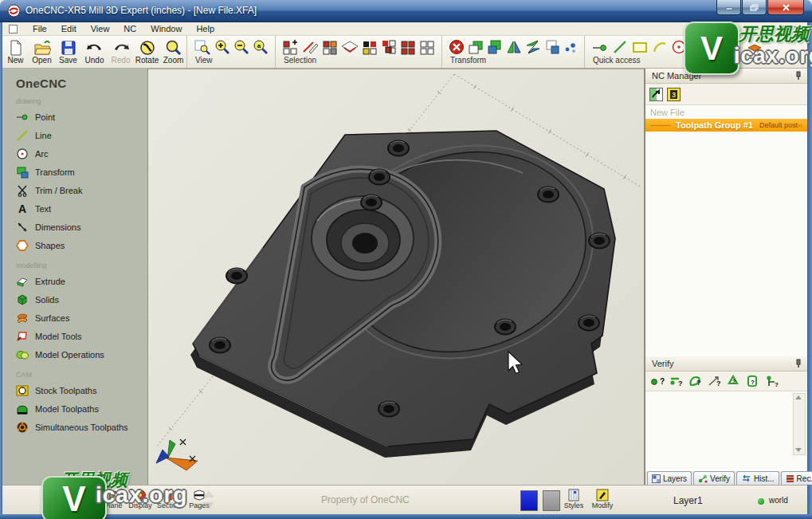 The image size is (812, 519). Describe the element at coordinates (727, 125) in the screenshot. I see `toolpath-group-row: Toolpath Group #1 Default post on` at that location.